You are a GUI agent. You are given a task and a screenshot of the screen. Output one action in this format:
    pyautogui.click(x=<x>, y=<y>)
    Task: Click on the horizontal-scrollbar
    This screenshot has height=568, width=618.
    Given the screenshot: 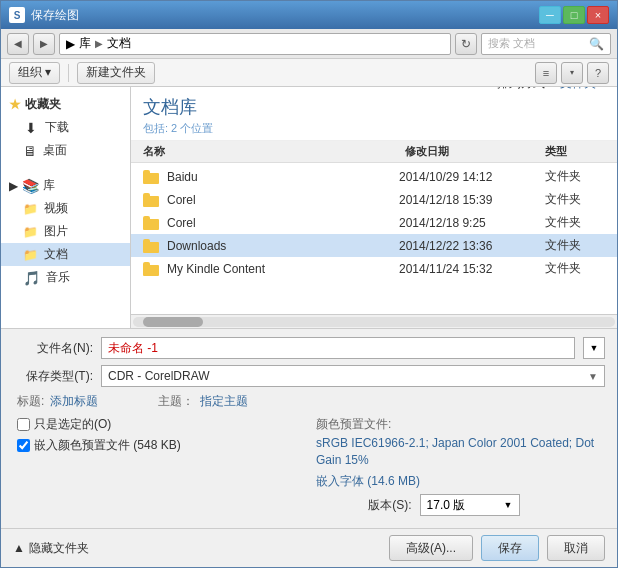 What is the action you would take?
    pyautogui.click(x=374, y=321)
    